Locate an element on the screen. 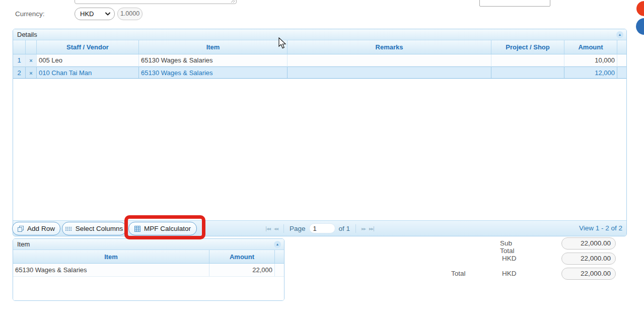 This screenshot has height=310, width=644. page-label: Page is located at coordinates (298, 229).